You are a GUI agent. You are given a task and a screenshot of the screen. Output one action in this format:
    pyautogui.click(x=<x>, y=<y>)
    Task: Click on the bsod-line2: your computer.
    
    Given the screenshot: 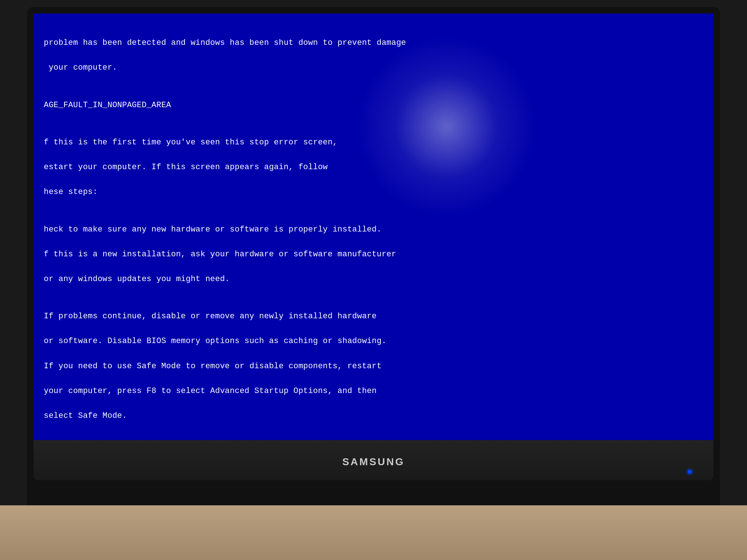 What is the action you would take?
    pyautogui.click(x=240, y=68)
    